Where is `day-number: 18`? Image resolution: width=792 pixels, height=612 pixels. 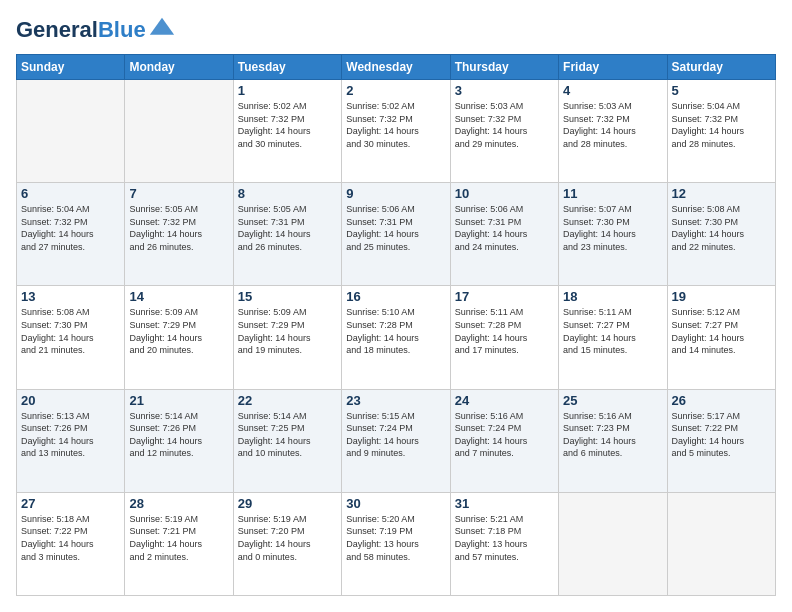 day-number: 18 is located at coordinates (612, 296).